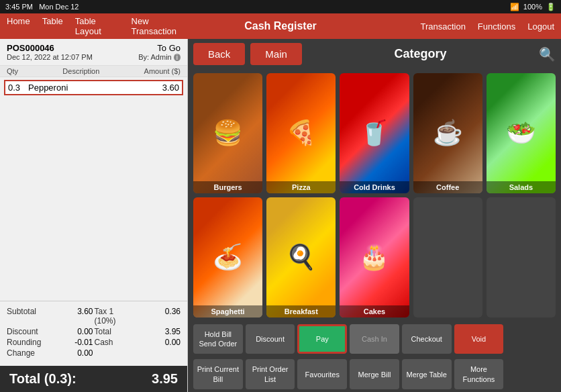 This screenshot has width=561, height=392. What do you see at coordinates (52, 26) in the screenshot?
I see `nav-table: Table` at bounding box center [52, 26].